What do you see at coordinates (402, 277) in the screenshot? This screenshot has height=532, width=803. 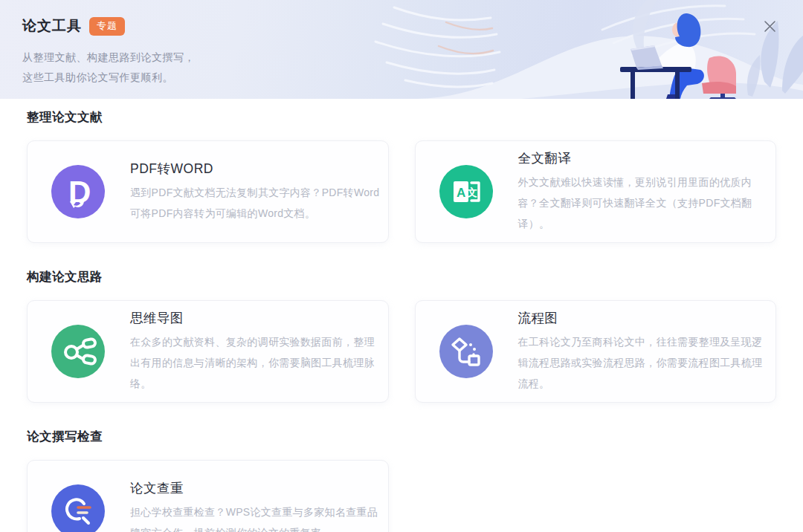 I see `section-heading: 构建论文思路` at bounding box center [402, 277].